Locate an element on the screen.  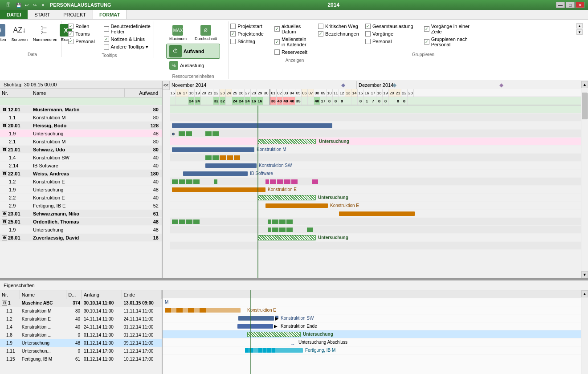
vscroll-bot-up: ▲ is located at coordinates (584, 294).